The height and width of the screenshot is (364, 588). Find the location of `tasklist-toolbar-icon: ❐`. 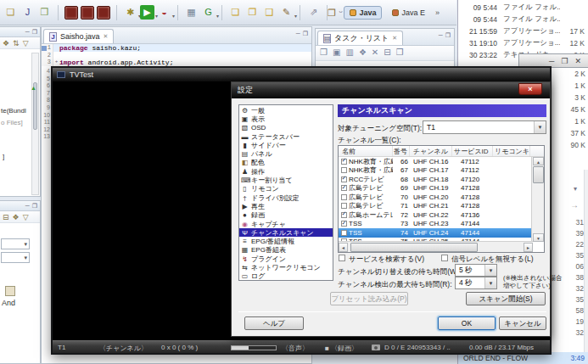

tasklist-toolbar-icon: ❐ is located at coordinates (324, 53).